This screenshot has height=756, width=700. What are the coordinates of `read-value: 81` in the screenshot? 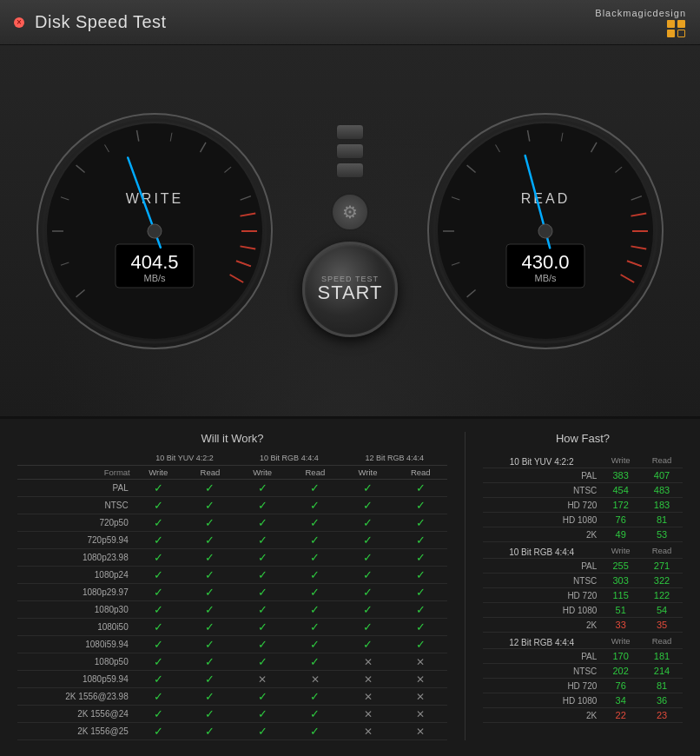 It's located at (662, 686).